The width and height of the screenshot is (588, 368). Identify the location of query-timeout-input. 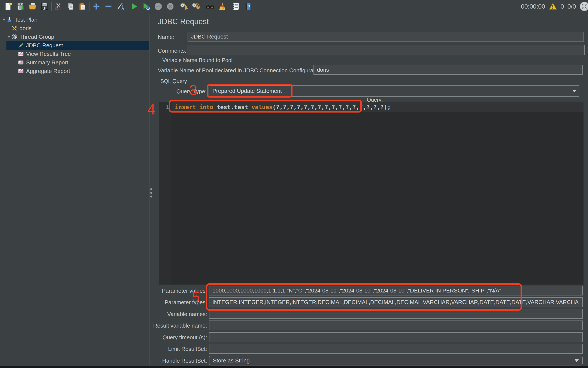
(396, 337).